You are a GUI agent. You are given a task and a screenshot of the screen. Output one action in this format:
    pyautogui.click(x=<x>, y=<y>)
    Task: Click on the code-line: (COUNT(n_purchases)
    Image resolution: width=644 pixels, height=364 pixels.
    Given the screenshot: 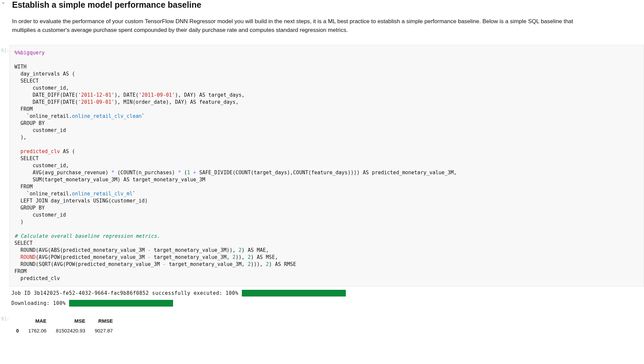 What is the action you would take?
    pyautogui.click(x=146, y=173)
    